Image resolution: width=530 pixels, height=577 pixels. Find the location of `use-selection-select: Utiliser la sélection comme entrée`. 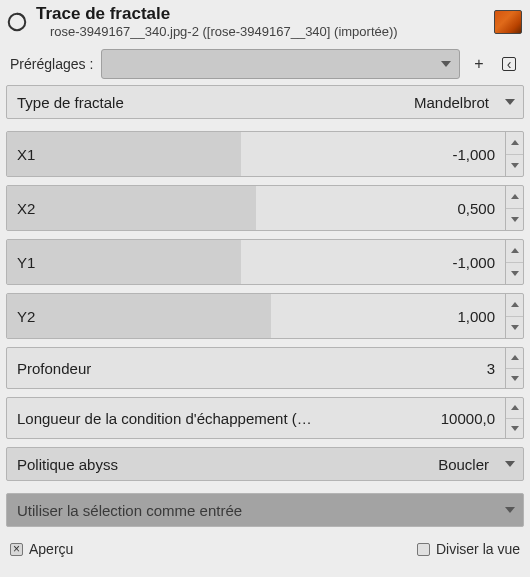

use-selection-select: Utiliser la sélection comme entrée is located at coordinates (265, 510).